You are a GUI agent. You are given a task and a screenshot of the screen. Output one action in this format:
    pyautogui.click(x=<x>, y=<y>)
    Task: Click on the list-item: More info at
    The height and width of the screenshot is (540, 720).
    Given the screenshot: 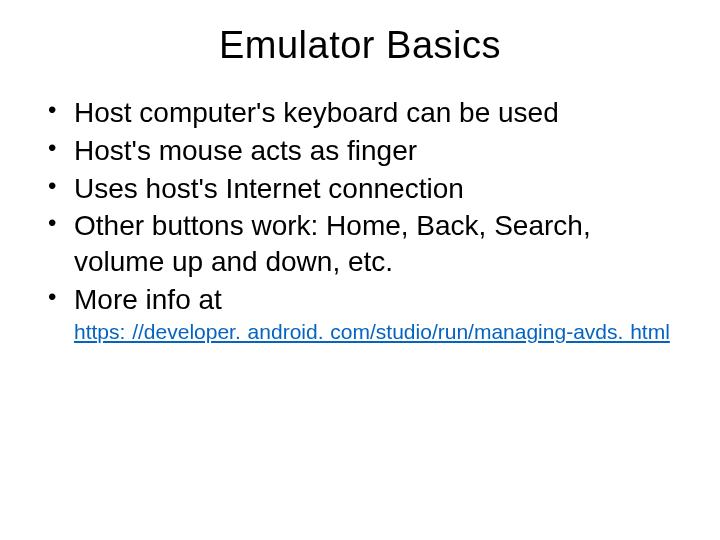 What is the action you would take?
    pyautogui.click(x=366, y=300)
    